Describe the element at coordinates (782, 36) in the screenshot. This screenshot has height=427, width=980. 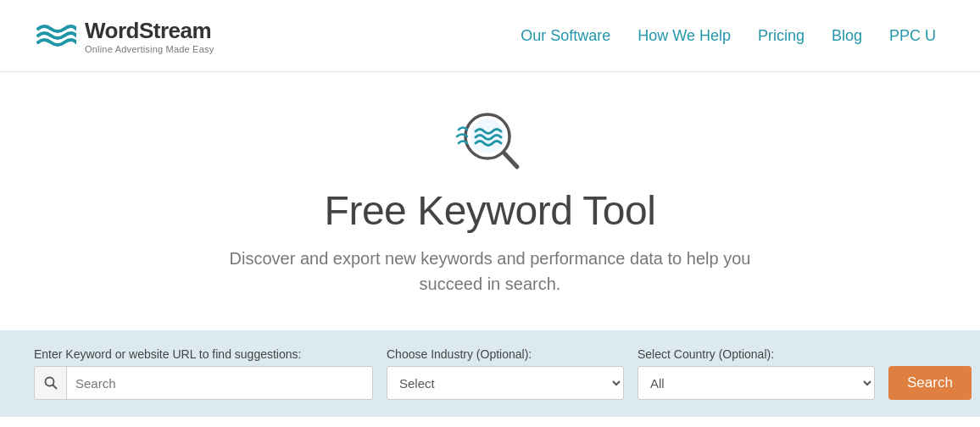
I see `nav-pricing: Pricing` at that location.